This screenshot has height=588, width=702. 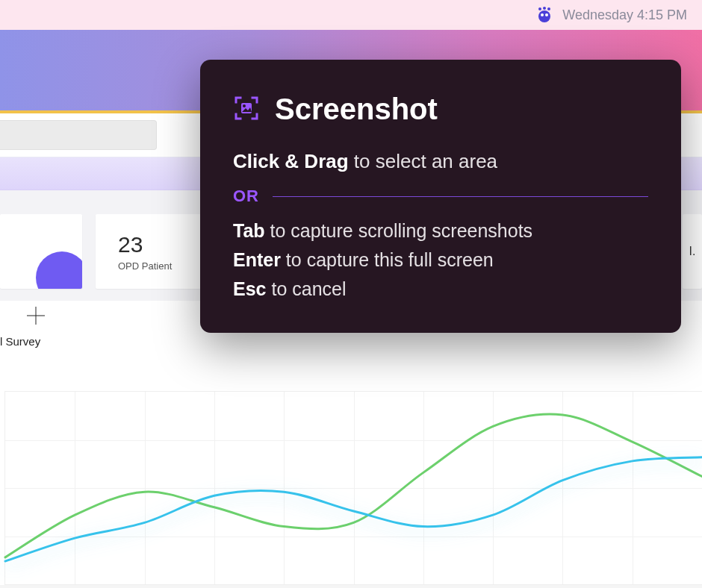 What do you see at coordinates (441, 231) in the screenshot?
I see `instruction-tab: Tab to capture scrolling screenshots` at bounding box center [441, 231].